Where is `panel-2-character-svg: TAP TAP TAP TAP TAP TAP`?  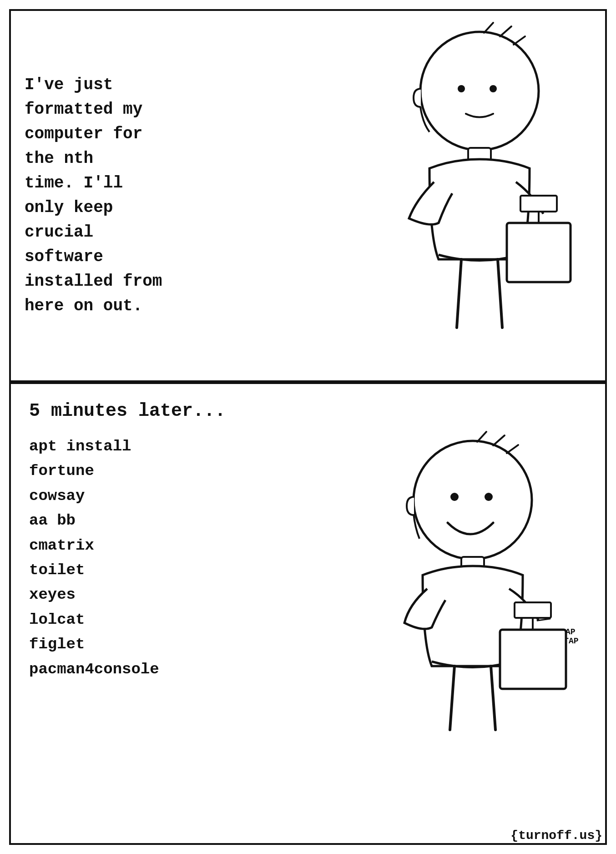
panel-2-character-svg: TAP TAP TAP TAP TAP TAP is located at coordinates (457, 593).